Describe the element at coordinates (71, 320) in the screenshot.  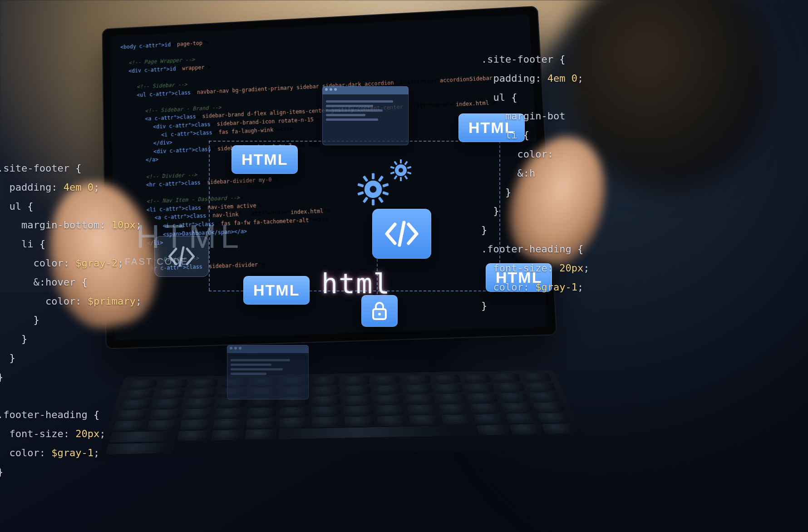
I see `css-snippet-left: .site-footer { padding: 4em 0; ul { marg…` at that location.